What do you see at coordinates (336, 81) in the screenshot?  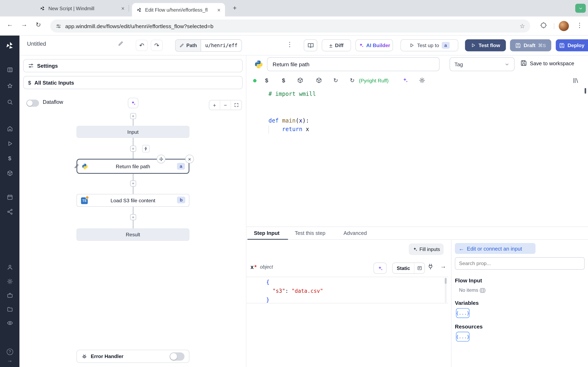 I see `reload-deps-icon: ↻` at bounding box center [336, 81].